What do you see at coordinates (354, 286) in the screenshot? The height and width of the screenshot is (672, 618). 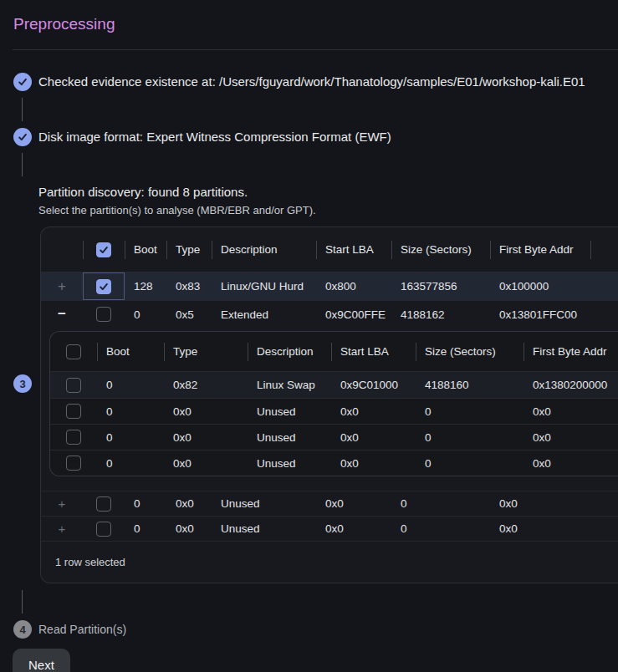 I see `cell-start-lba: 0x800` at bounding box center [354, 286].